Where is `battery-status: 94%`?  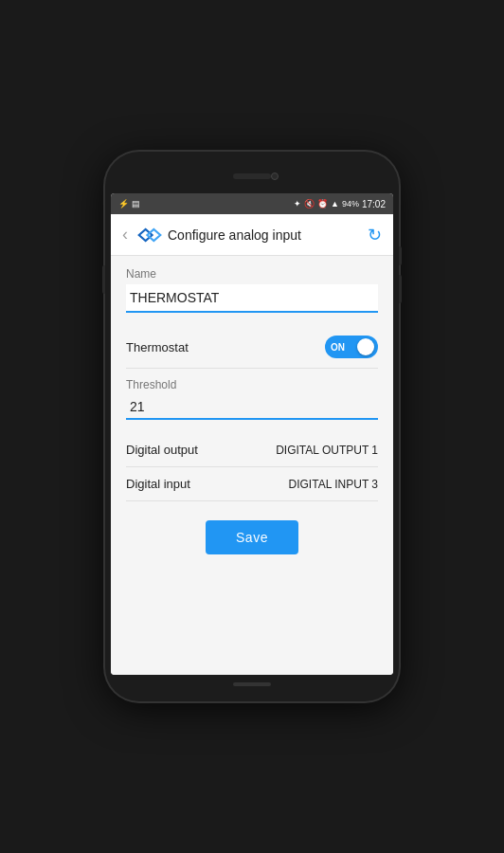
battery-status: 94% is located at coordinates (351, 204).